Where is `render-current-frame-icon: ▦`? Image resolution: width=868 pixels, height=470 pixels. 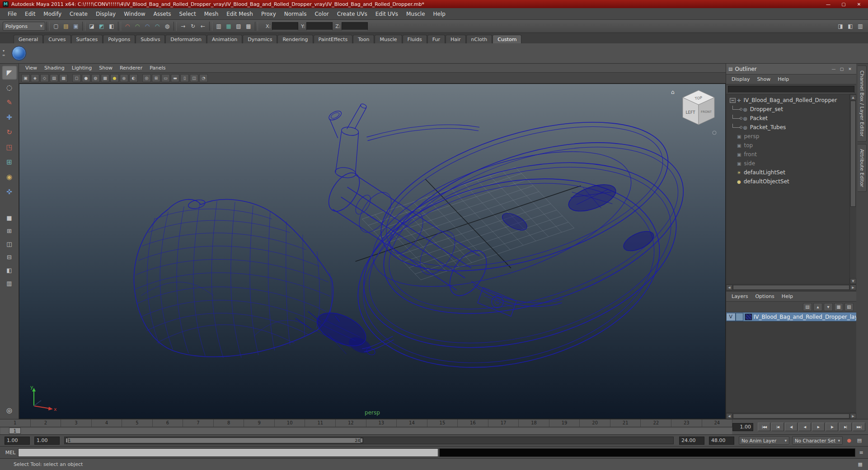 render-current-frame-icon: ▦ is located at coordinates (229, 26).